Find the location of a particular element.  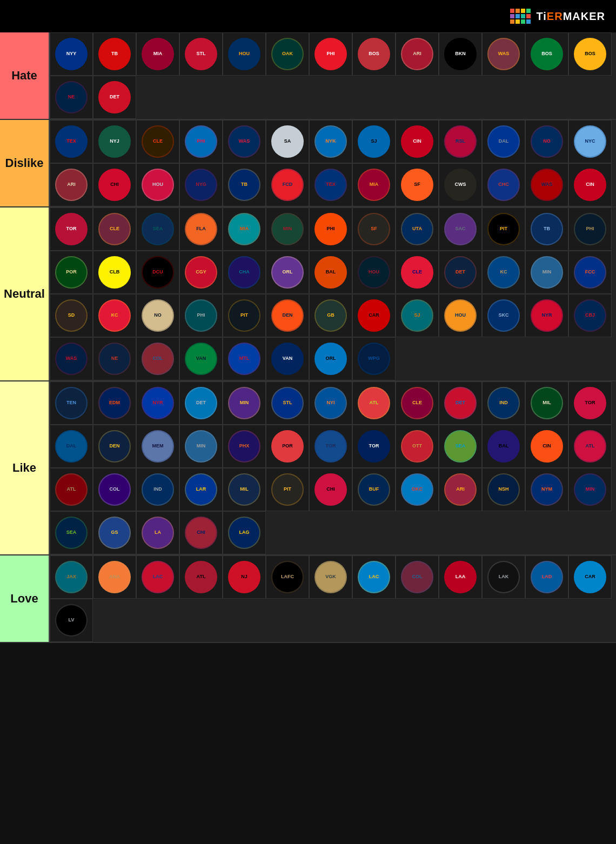

team-cell-like-39: SEA is located at coordinates (71, 533).